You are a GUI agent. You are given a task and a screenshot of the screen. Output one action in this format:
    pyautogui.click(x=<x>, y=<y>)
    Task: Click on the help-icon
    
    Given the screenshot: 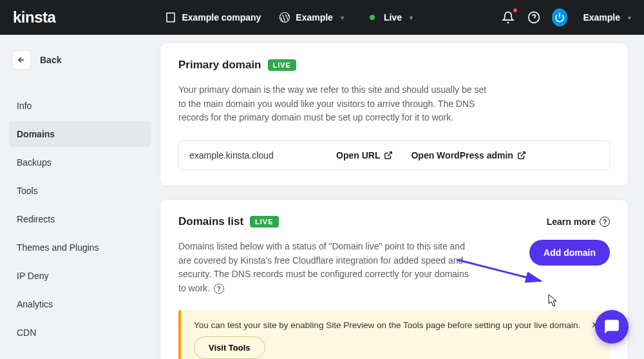 What is the action you would take?
    pyautogui.click(x=534, y=17)
    